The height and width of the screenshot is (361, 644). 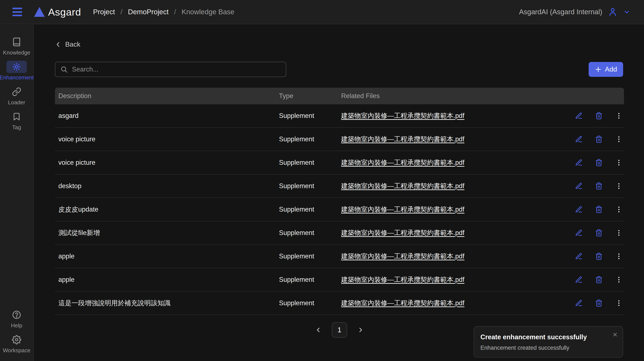 What do you see at coordinates (615, 335) in the screenshot?
I see `close-icon` at bounding box center [615, 335].